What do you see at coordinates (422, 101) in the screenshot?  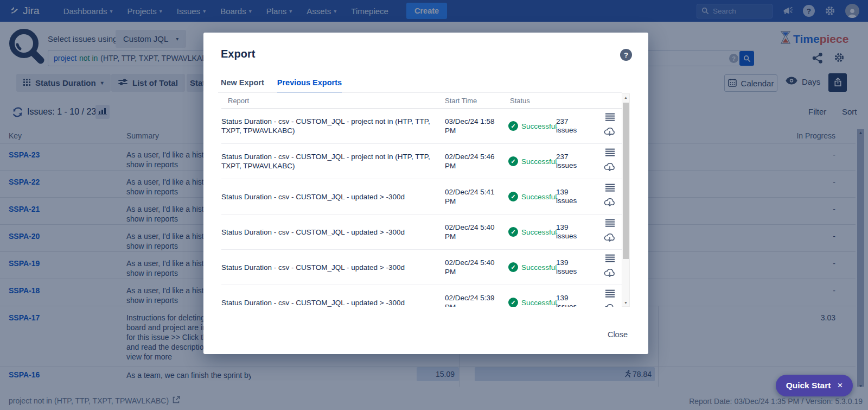 I see `exports-table-header: Report Start Time Status` at bounding box center [422, 101].